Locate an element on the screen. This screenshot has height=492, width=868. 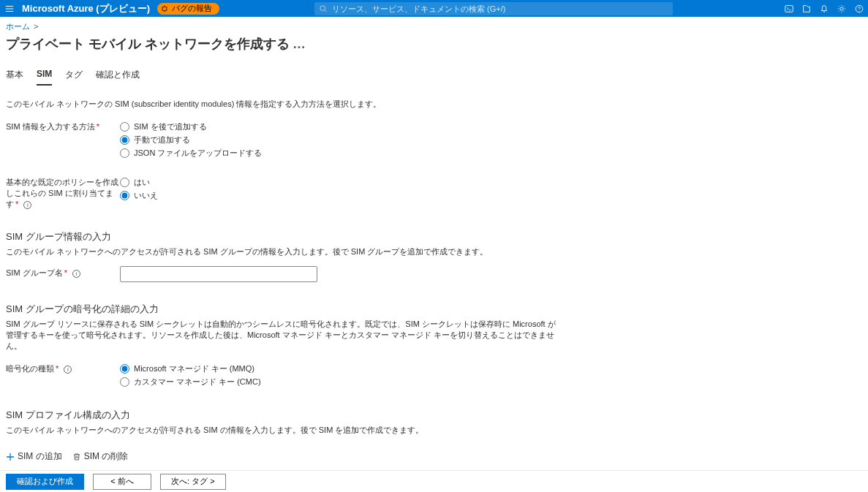
bug-icon is located at coordinates (165, 9).